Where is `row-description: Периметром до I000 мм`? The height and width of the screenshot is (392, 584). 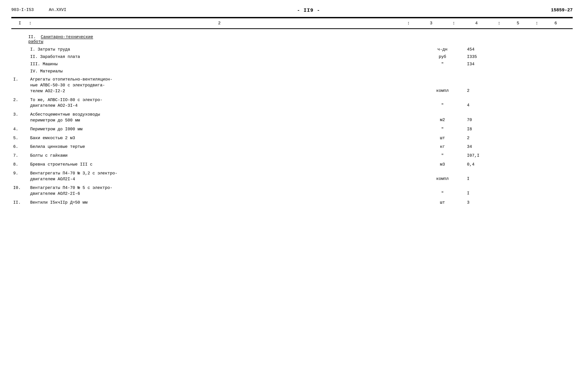 row-description: Периметром до I000 мм is located at coordinates (225, 130).